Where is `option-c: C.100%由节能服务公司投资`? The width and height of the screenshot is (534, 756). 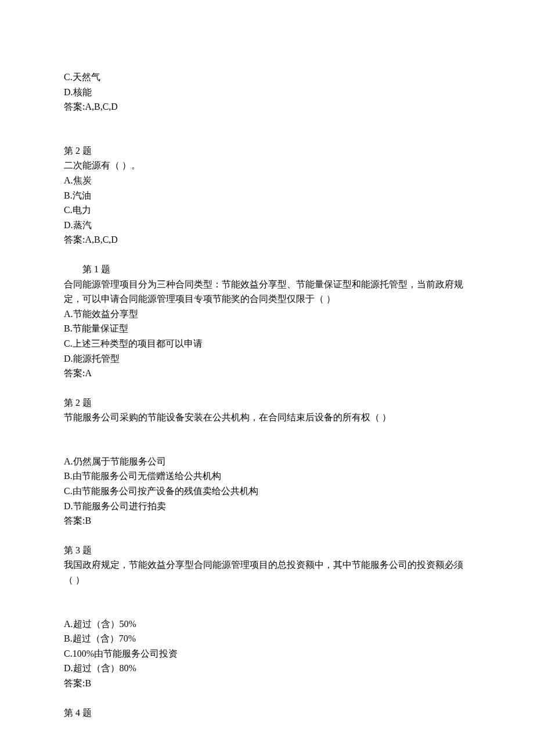
option-c: C.100%由节能服务公司投资 is located at coordinates (267, 654).